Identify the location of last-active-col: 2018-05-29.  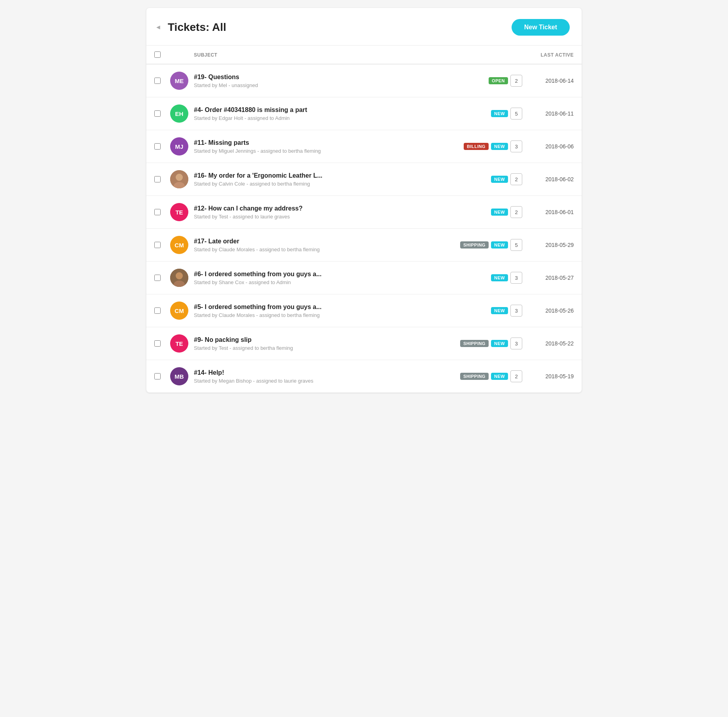
(548, 245).